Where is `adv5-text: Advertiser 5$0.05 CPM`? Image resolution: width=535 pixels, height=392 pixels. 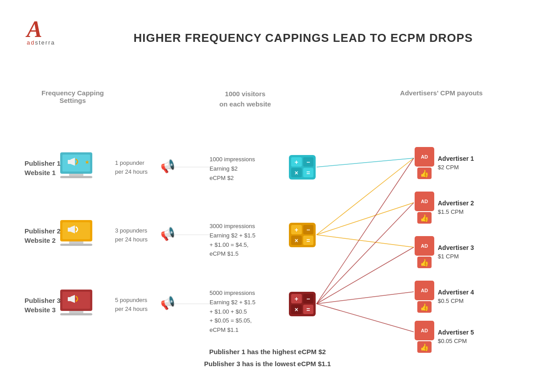 adv5-text: Advertiser 5$0.05 CPM is located at coordinates (456, 337).